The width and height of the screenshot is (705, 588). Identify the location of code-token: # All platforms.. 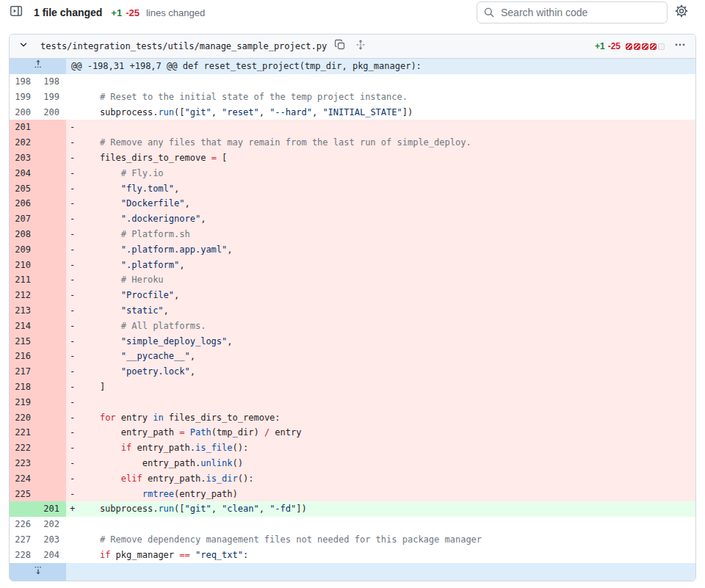
(142, 326).